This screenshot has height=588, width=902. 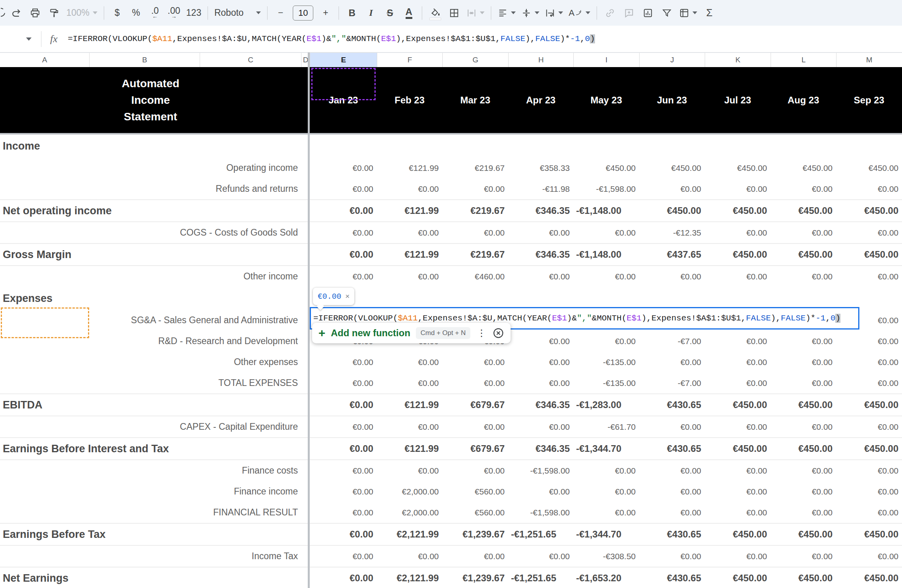 I want to click on column-header-J: J, so click(x=672, y=60).